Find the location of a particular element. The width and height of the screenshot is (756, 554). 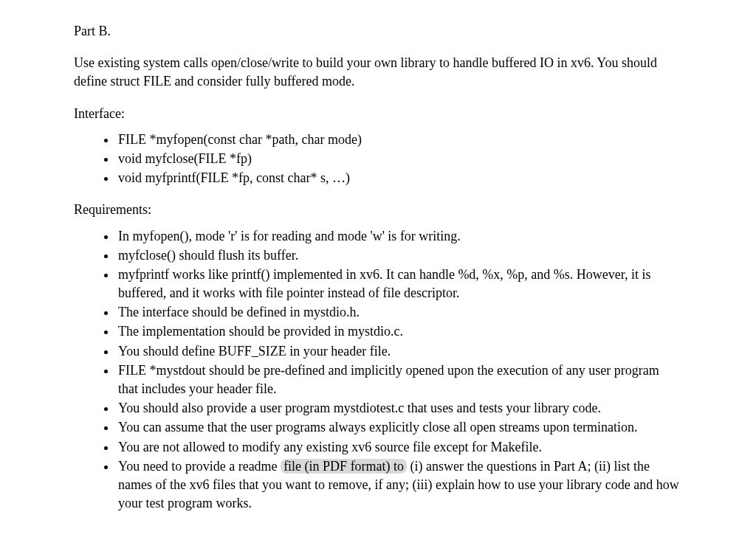

list-item: You should define BUFF_SIZE in your head… is located at coordinates (399, 351).